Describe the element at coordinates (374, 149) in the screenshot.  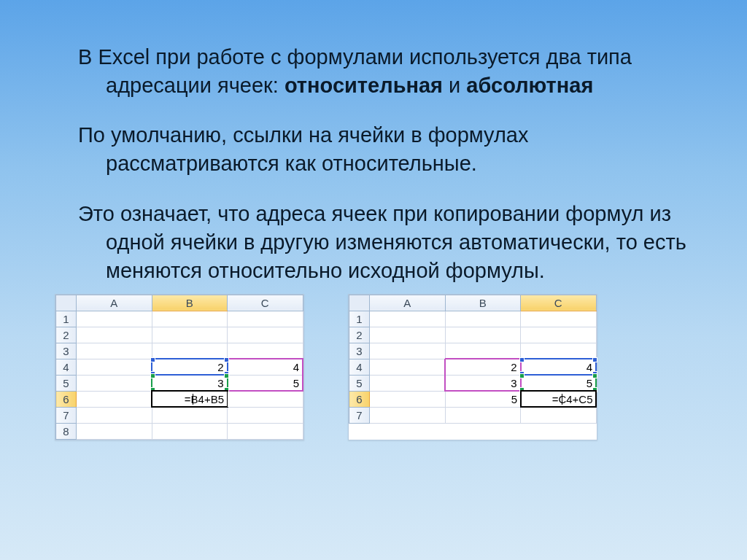
I see `paragraph-2: По умолчанию, ссылки на ячейки в формула…` at that location.